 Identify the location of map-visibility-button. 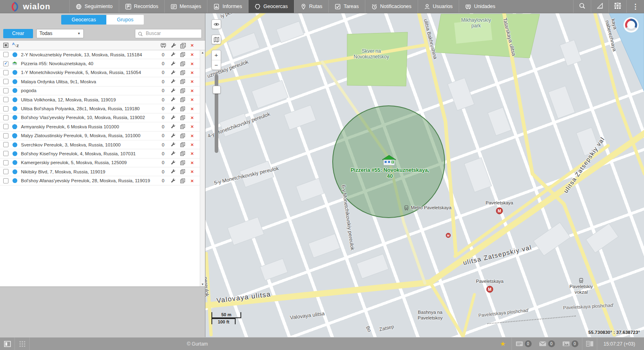
(216, 24).